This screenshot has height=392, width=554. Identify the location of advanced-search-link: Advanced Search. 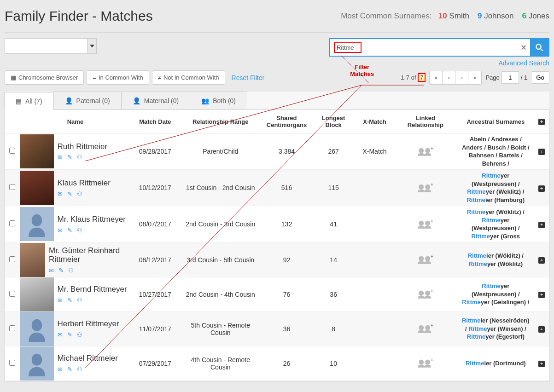
(524, 63).